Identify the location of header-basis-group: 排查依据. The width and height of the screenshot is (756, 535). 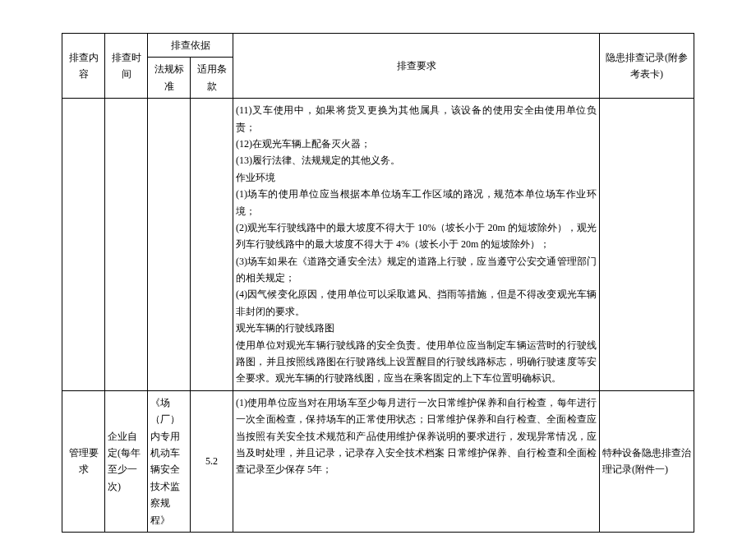
(191, 46).